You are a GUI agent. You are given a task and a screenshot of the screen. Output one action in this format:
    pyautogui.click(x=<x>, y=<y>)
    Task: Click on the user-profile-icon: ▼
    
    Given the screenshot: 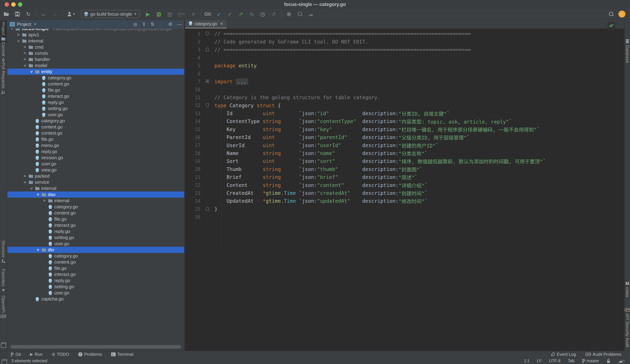 What is the action you would take?
    pyautogui.click(x=72, y=14)
    